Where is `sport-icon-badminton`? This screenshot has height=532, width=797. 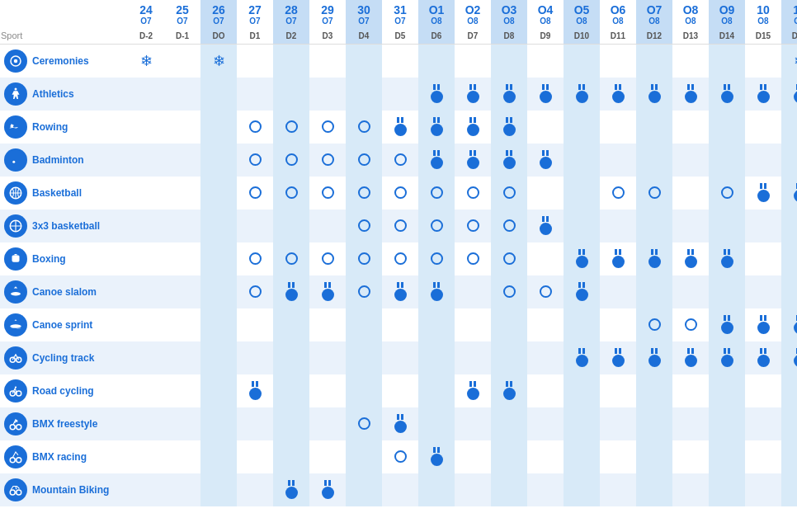
sport-icon-badminton is located at coordinates (16, 160).